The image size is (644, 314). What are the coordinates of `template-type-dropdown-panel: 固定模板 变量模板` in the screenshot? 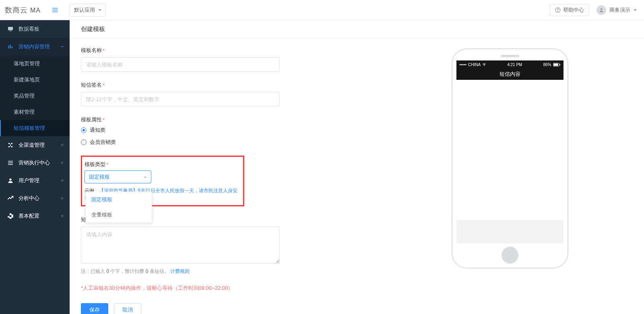 It's located at (119, 207).